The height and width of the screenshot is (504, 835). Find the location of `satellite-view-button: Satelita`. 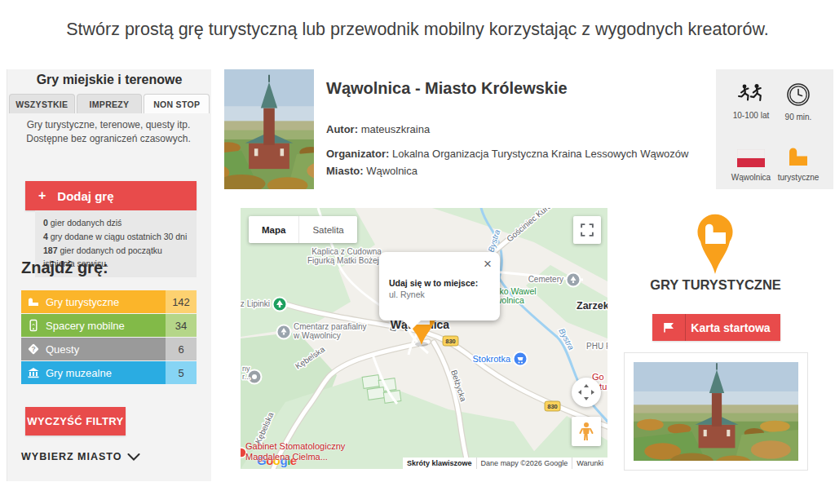

satellite-view-button: Satelita is located at coordinates (328, 230).